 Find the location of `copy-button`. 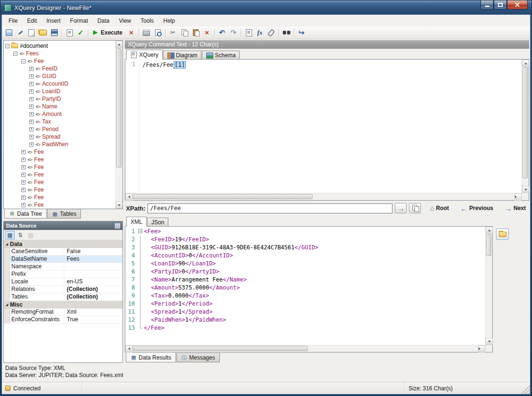

copy-button is located at coordinates (184, 33).